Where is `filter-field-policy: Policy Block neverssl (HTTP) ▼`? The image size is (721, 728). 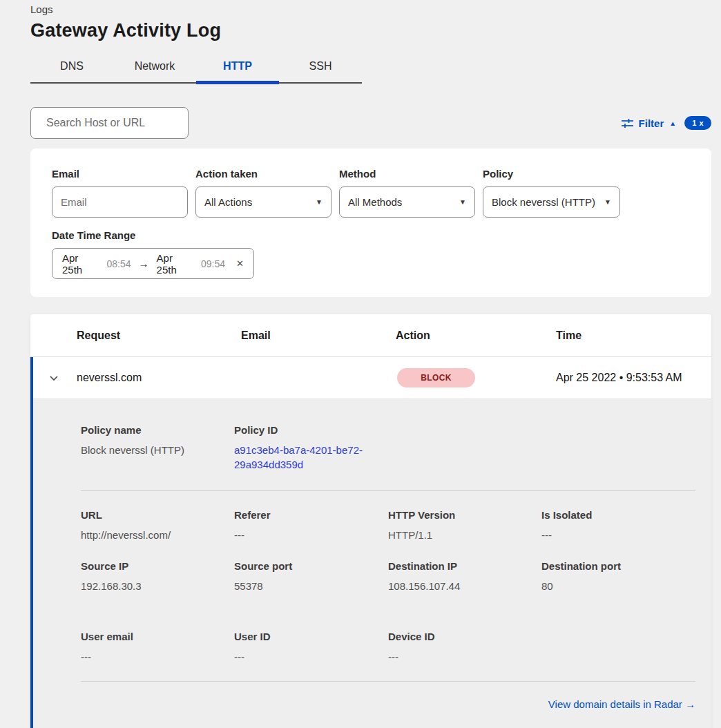
filter-field-policy: Policy Block neverssl (HTTP) ▼ is located at coordinates (551, 193).